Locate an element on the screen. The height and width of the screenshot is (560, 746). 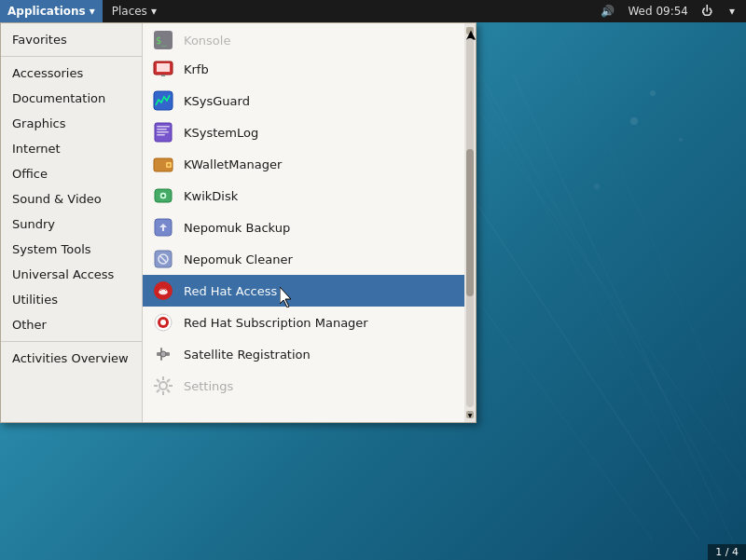
satellite-icon is located at coordinates (163, 354).